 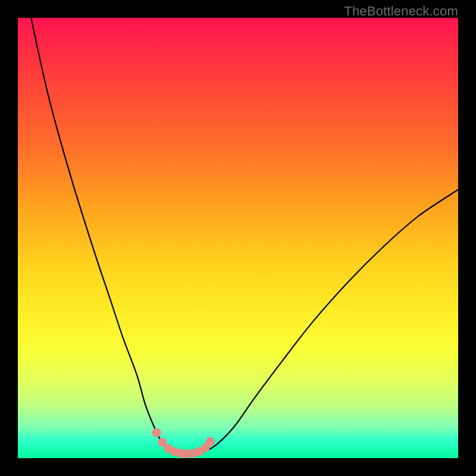 What do you see at coordinates (183, 443) in the screenshot?
I see `marker-group` at bounding box center [183, 443].